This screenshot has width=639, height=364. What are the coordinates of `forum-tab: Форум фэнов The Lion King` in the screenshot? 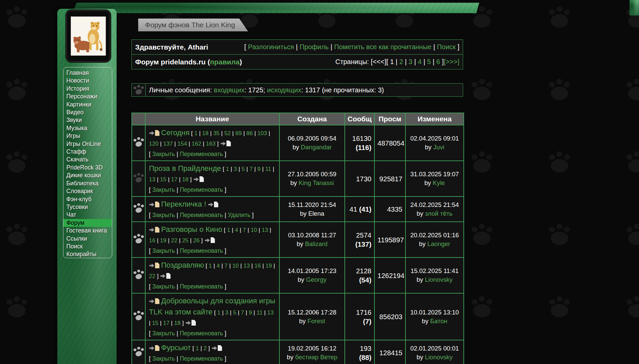 It's located at (193, 25).